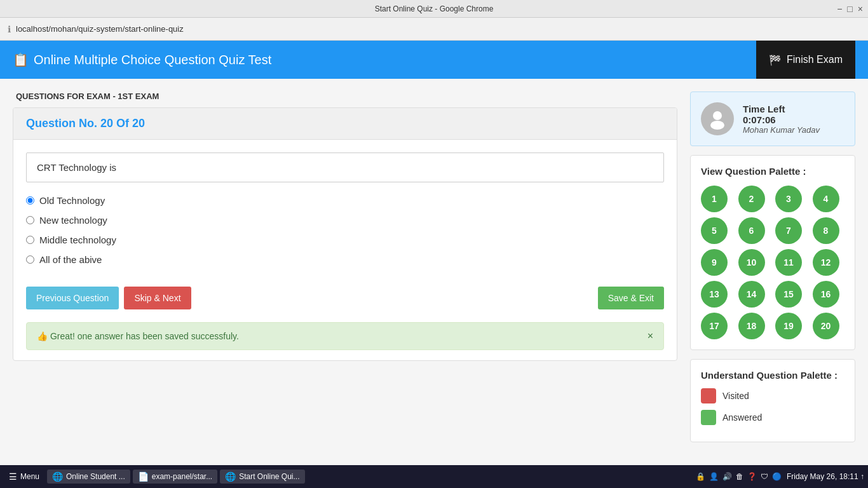 Image resolution: width=868 pixels, height=488 pixels. I want to click on palette-num-2: 2, so click(752, 199).